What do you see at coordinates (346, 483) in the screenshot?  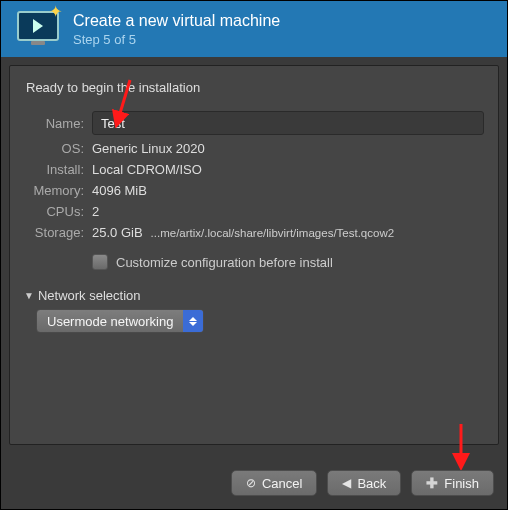 I see `back-icon: ◀` at bounding box center [346, 483].